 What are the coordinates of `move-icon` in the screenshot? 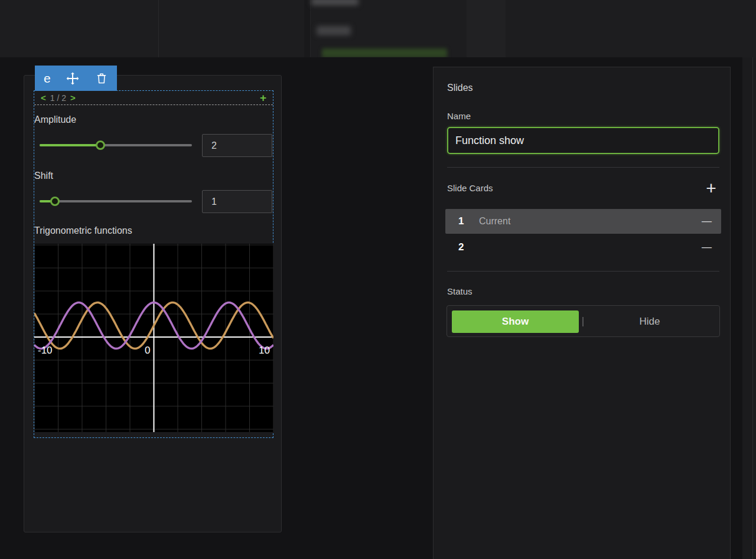 It's located at (73, 79).